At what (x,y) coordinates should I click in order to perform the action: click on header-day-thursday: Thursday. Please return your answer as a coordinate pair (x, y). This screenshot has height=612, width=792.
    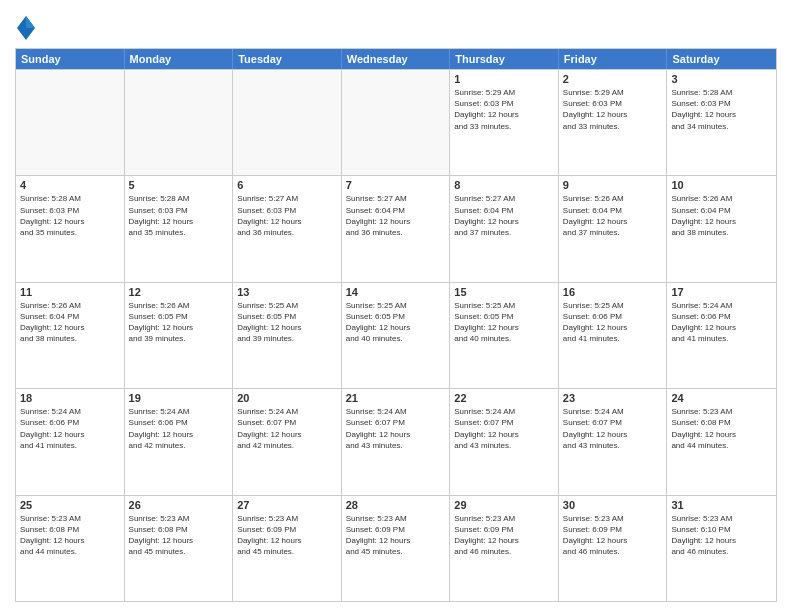
    Looking at the image, I should click on (504, 59).